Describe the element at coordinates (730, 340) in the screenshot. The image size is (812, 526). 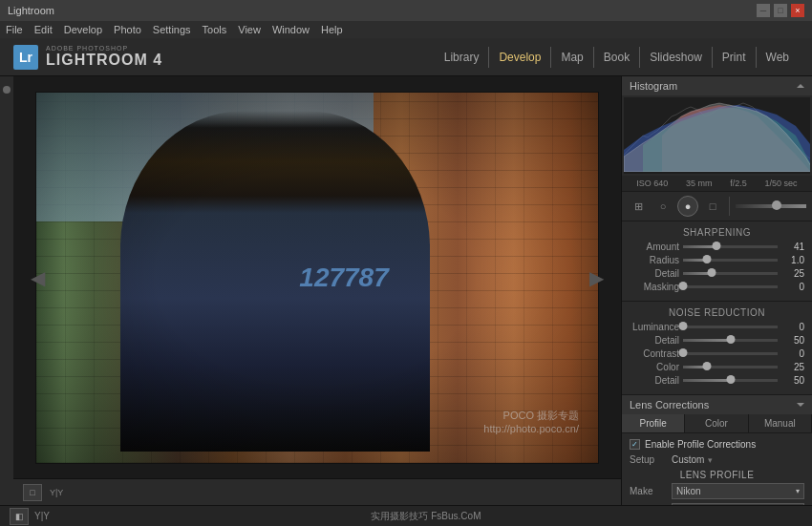
I see `lum-detail-handle` at that location.